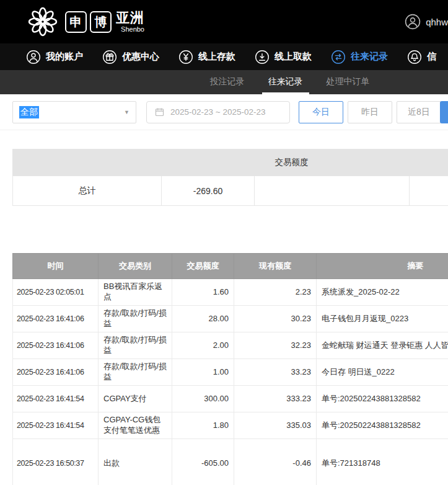  I want to click on search-button-partial, so click(444, 112).